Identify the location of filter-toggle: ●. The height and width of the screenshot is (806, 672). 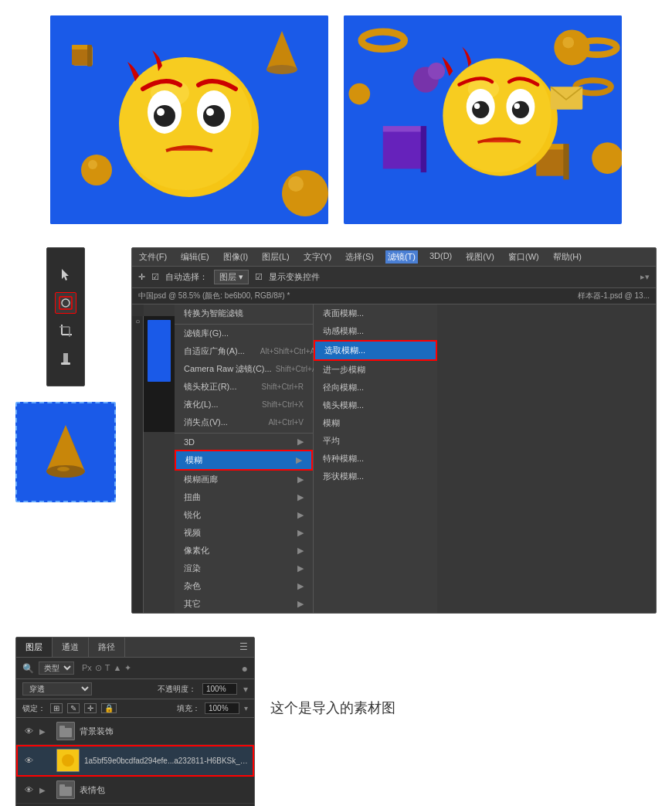
(245, 668).